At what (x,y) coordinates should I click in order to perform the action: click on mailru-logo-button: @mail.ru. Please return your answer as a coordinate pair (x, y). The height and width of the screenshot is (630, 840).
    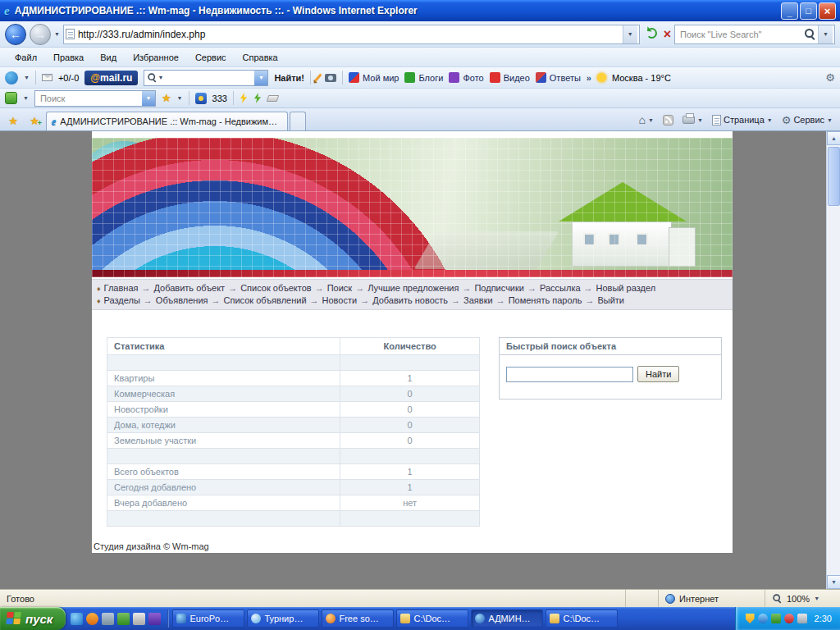
    Looking at the image, I should click on (112, 78).